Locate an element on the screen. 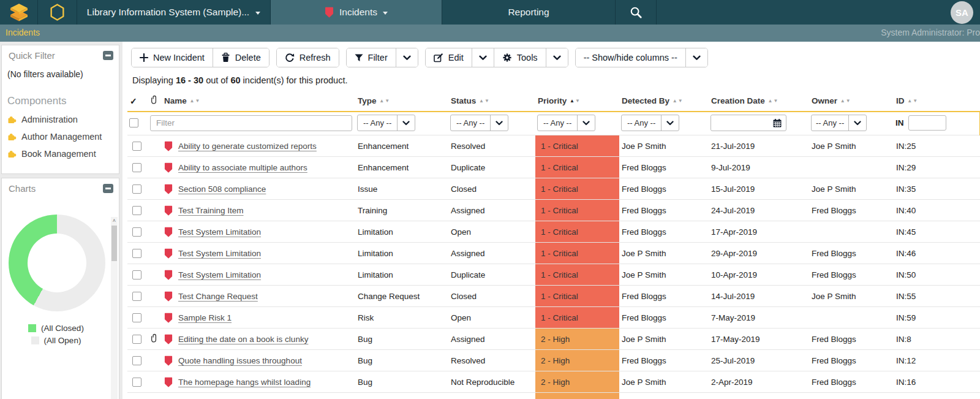 This screenshot has width=980, height=399. creation-date-input is located at coordinates (741, 123).